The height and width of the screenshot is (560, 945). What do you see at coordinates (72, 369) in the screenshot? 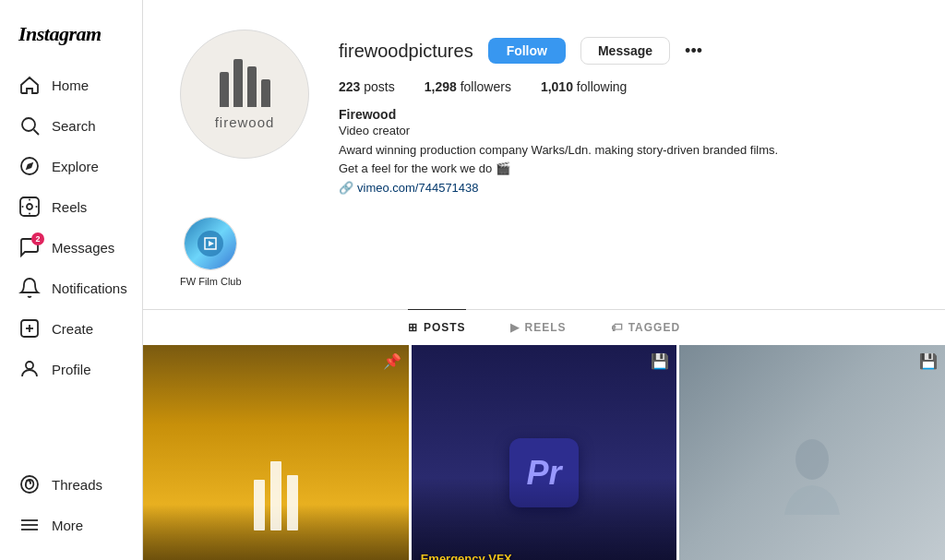
I see `sidebar-item-profile-label: Profile` at bounding box center [72, 369].